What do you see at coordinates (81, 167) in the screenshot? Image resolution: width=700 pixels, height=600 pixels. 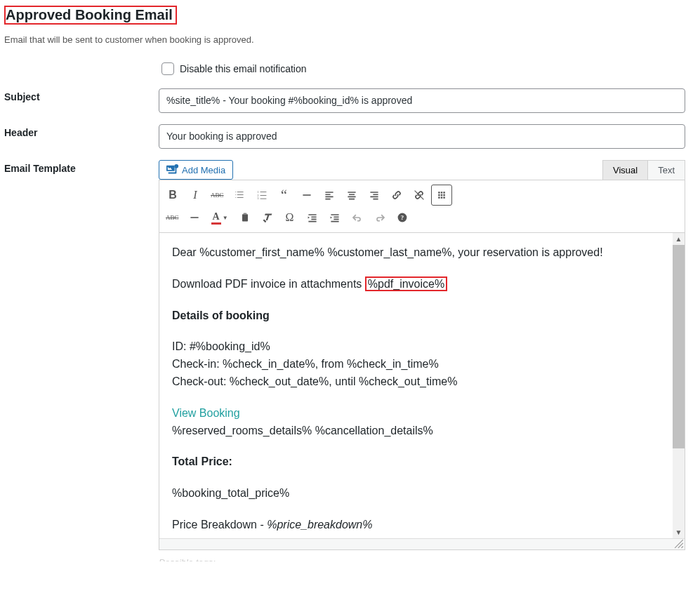 I see `template-label: Email Template` at bounding box center [81, 167].